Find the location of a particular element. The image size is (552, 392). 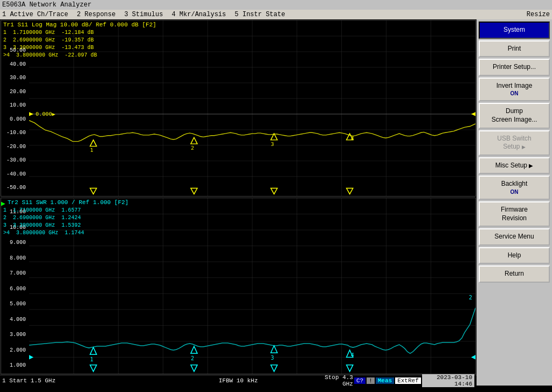

status-ifbw: IFBW 10 kHz is located at coordinates (238, 381).